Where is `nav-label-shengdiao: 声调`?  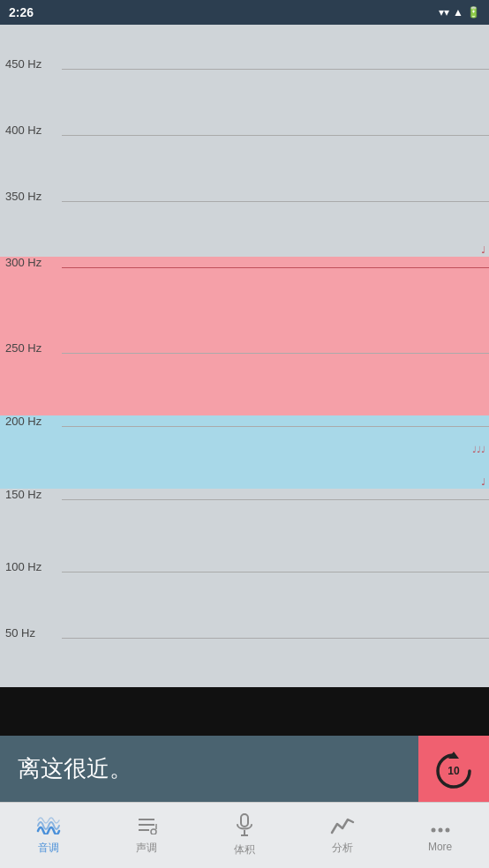 nav-label-shengdiao: 声调 is located at coordinates (147, 849).